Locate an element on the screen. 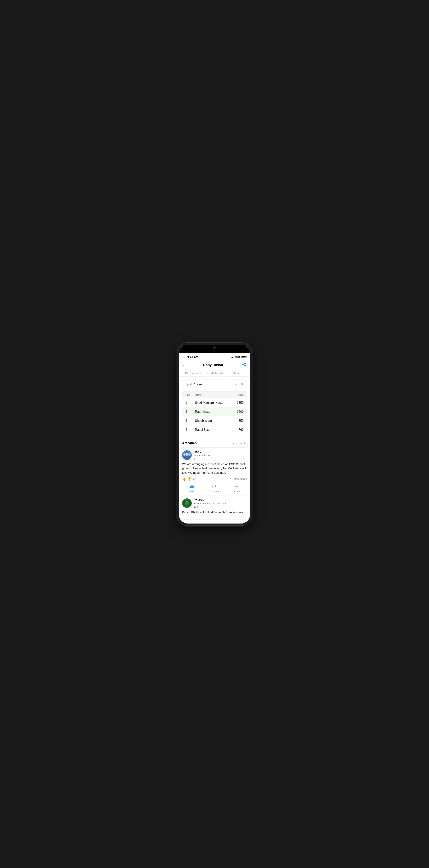 The image size is (429, 868). table-row: 3 Shoeb islam 850 is located at coordinates (214, 421).